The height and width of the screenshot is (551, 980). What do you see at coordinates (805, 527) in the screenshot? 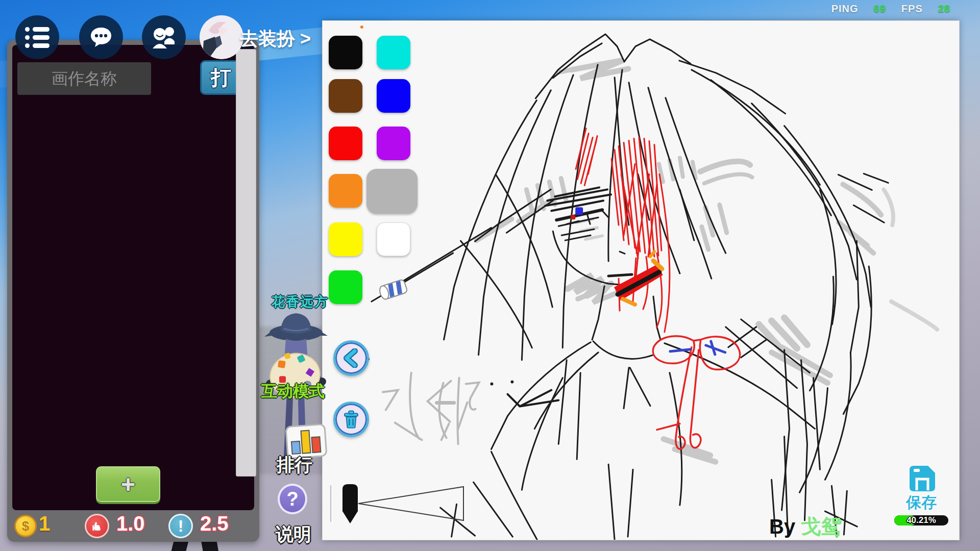
I see `artist-credit: By 戈鸳` at bounding box center [805, 527].